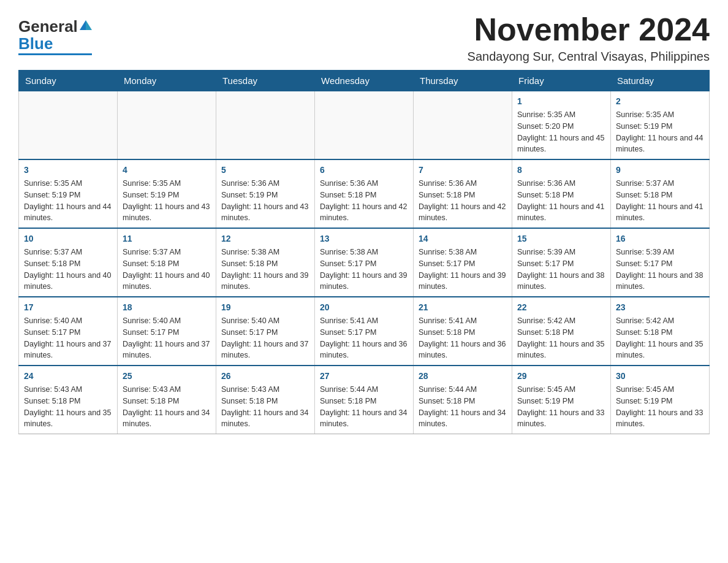 This screenshot has width=728, height=563. Describe the element at coordinates (167, 81) in the screenshot. I see `calendar-header-monday: Monday` at that location.